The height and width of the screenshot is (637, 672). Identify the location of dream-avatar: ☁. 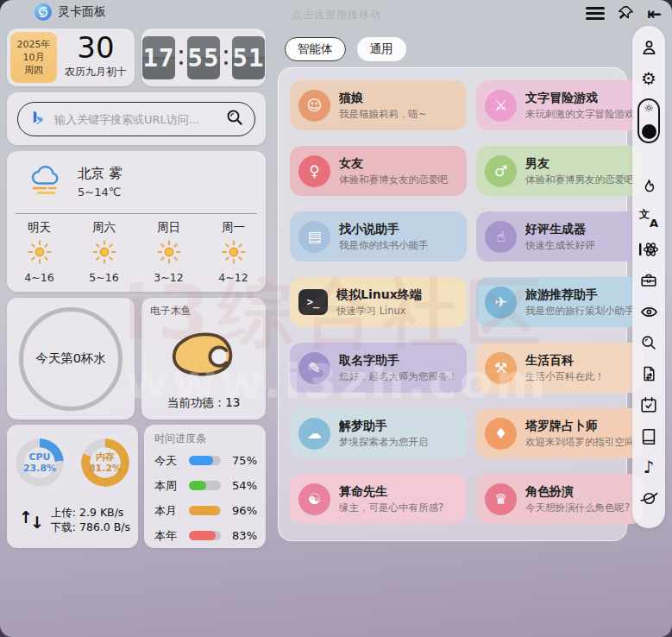
(314, 433).